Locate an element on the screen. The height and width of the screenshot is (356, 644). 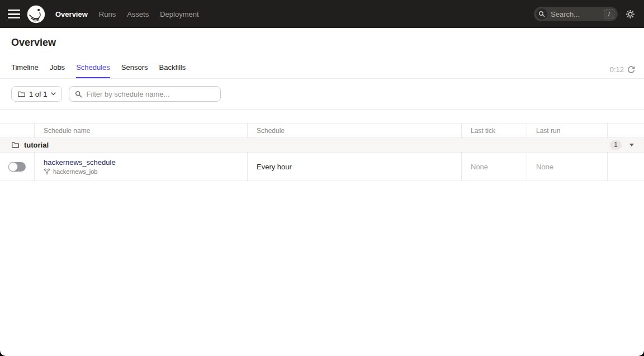
header-last-run: Last run is located at coordinates (567, 131).